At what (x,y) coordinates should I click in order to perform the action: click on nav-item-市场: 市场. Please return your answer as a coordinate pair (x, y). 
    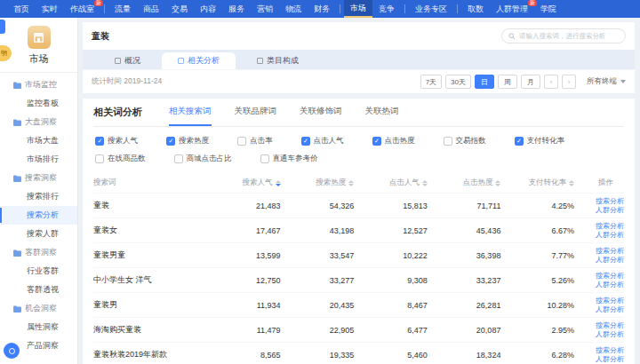
    Looking at the image, I should click on (358, 9).